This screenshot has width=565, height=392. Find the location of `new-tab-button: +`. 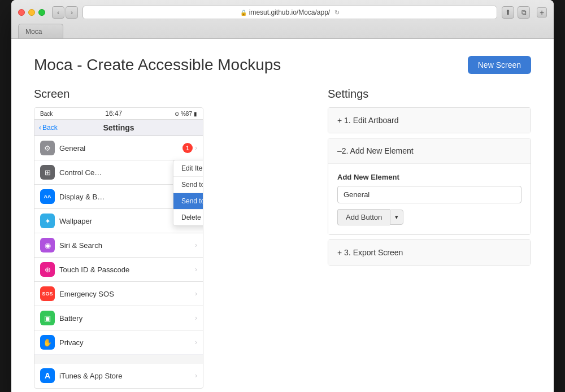

new-tab-button: + is located at coordinates (542, 12).